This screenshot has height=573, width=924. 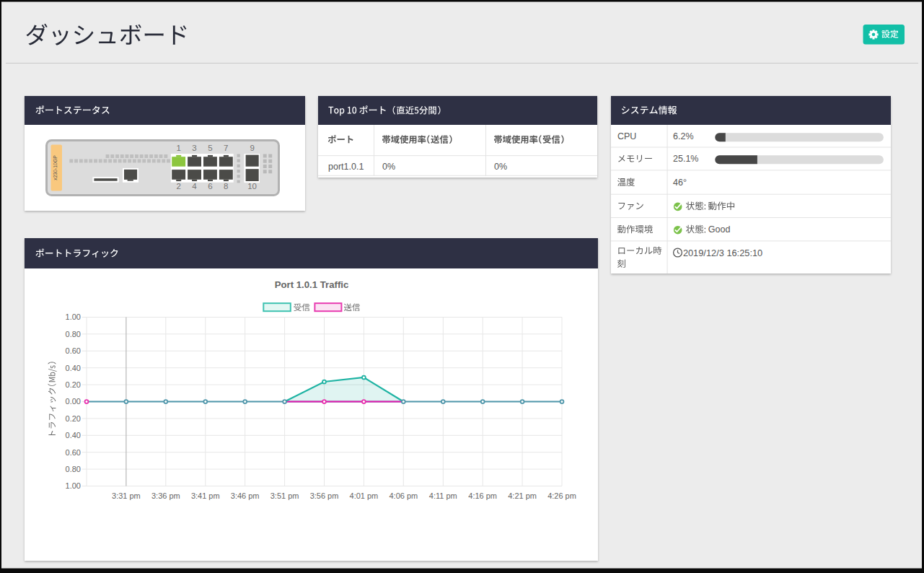 I want to click on svg-text: CPU, so click(x=627, y=136).